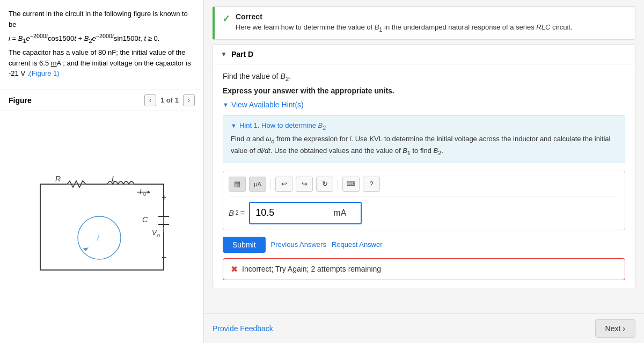 The image size is (644, 343). What do you see at coordinates (170, 100) in the screenshot?
I see `figure-page: 1 of 1` at bounding box center [170, 100].